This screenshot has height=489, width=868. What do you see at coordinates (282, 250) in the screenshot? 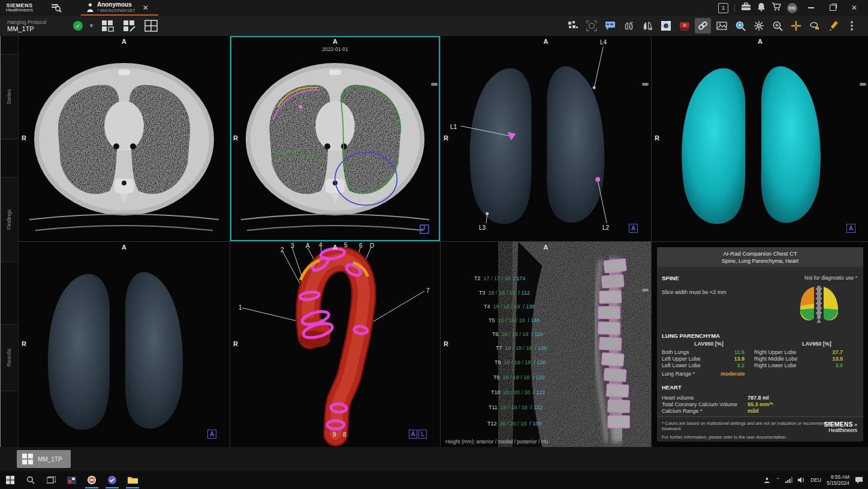
I see `aorta-segment-label: 2` at bounding box center [282, 250].